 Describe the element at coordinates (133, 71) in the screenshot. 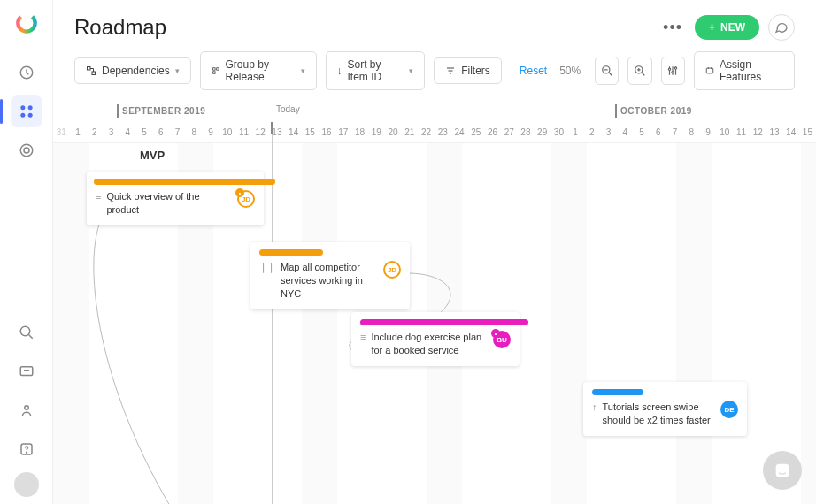

I see `dependencies-dropdown: Dependencies▾` at that location.